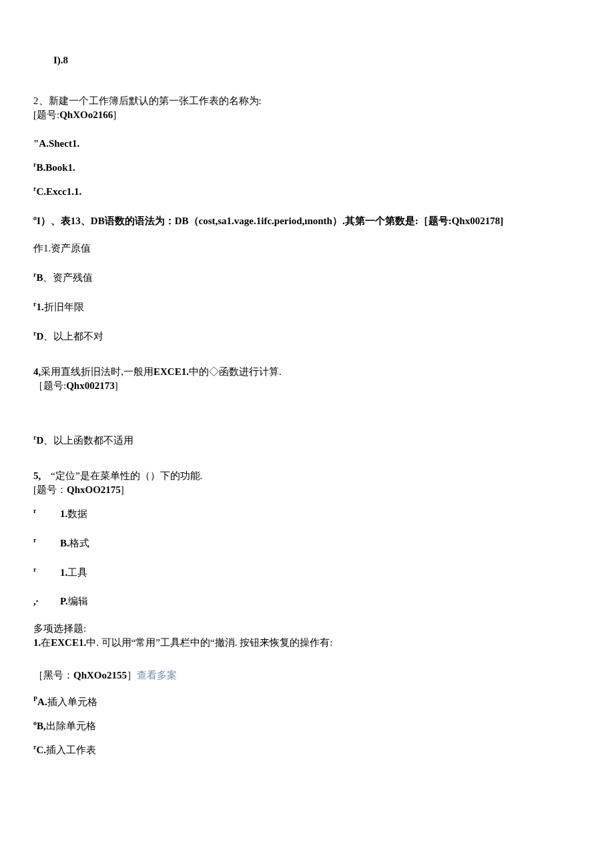 The width and height of the screenshot is (614, 868). Describe the element at coordinates (307, 675) in the screenshot. I see `multi-q1-code: ［黑号：QhXOo2155］查看多案` at that location.